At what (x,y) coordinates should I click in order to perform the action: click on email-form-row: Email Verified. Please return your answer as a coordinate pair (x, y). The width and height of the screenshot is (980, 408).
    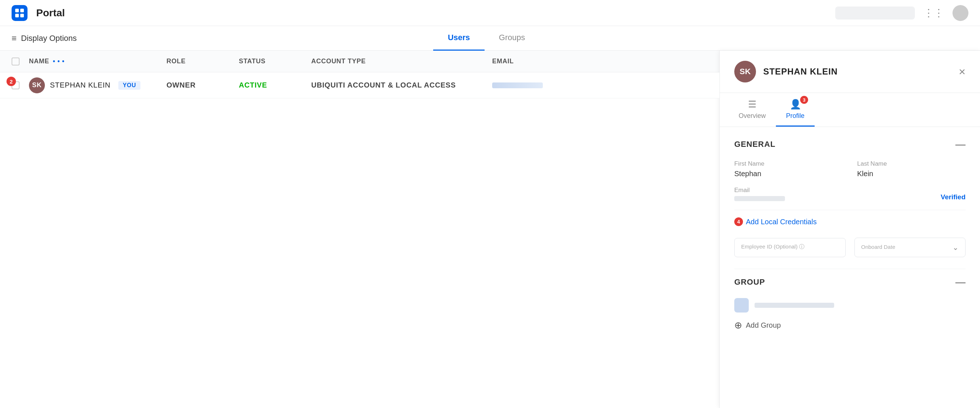
    Looking at the image, I should click on (850, 194).